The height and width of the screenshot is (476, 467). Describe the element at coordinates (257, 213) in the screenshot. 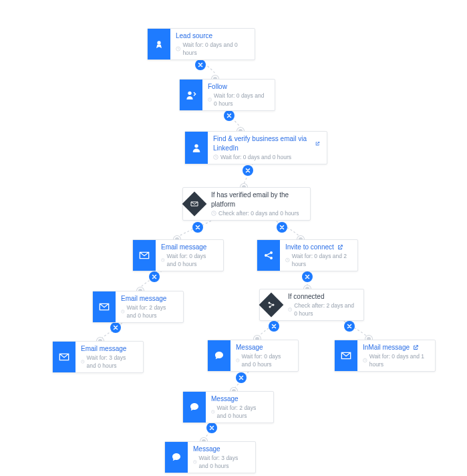

I see `node-subtitle: Check after: 0 days and 0 hours` at that location.